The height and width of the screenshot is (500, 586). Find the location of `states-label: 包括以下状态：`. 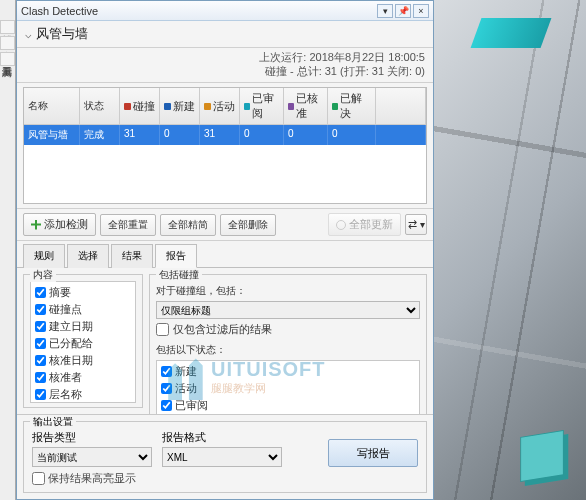

states-label: 包括以下状态： is located at coordinates (288, 350).